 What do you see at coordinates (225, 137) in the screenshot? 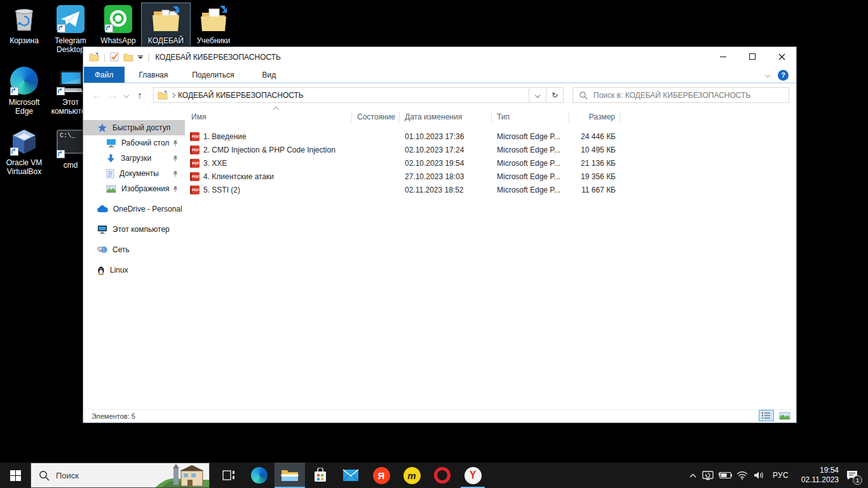
I see `file-name: 1. Введение` at bounding box center [225, 137].